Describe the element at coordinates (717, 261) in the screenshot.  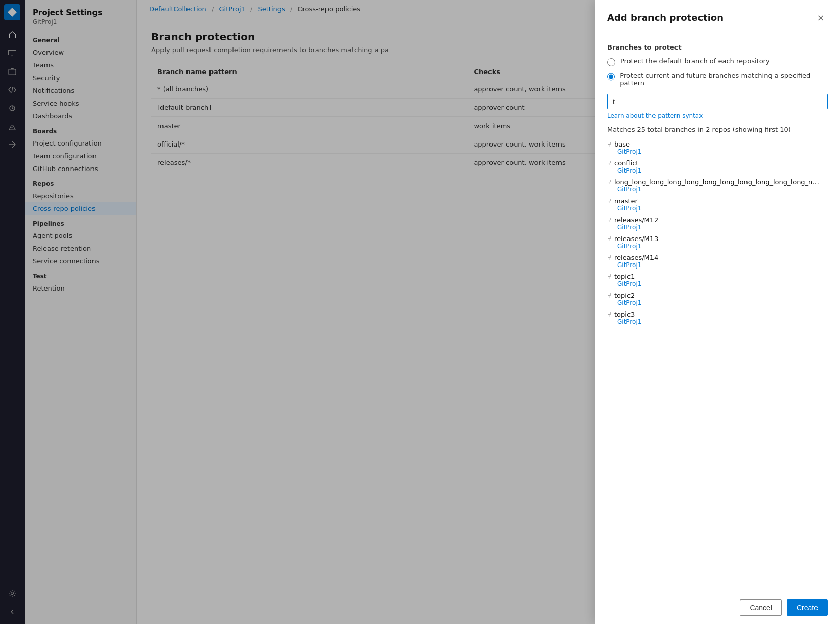
I see `list-item: ⑂ releases/M14 GitProj1` at that location.